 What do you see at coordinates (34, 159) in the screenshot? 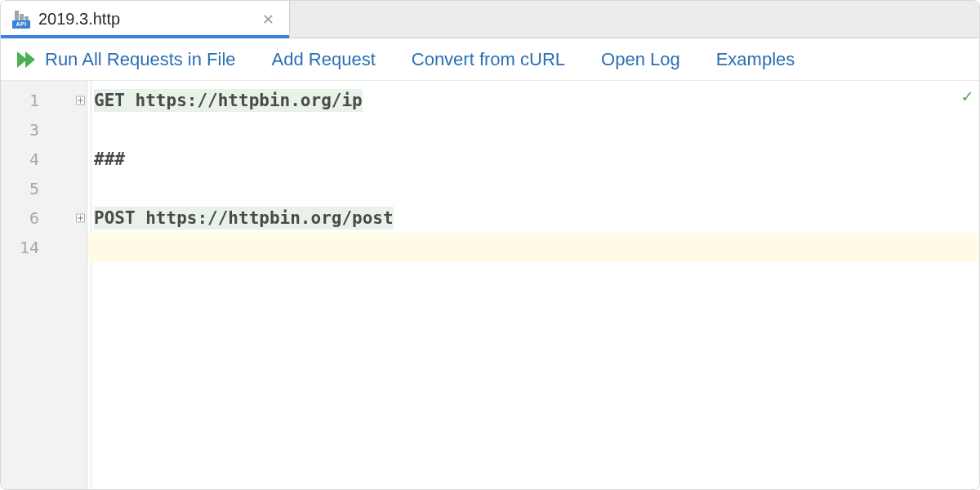
I see `line-number: 4` at bounding box center [34, 159].